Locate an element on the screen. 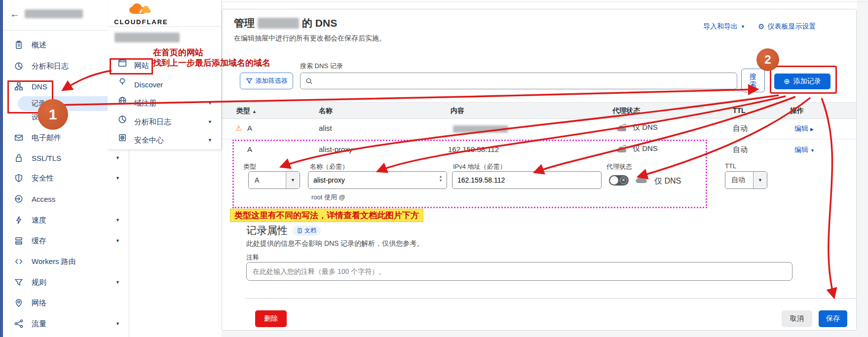  ipv4-field-label: IPv4 地址（必需） is located at coordinates (480, 167).